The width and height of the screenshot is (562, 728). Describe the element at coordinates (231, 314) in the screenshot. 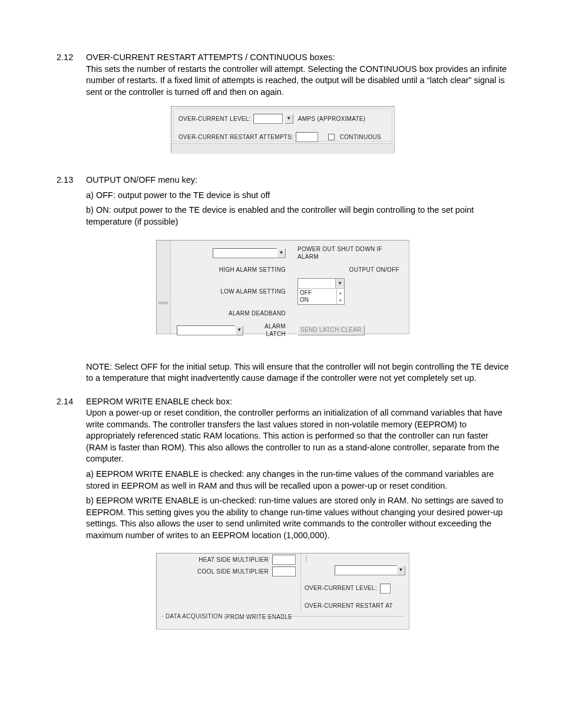

I see `alarm-deadband-label: ALARM DEADBAND` at that location.